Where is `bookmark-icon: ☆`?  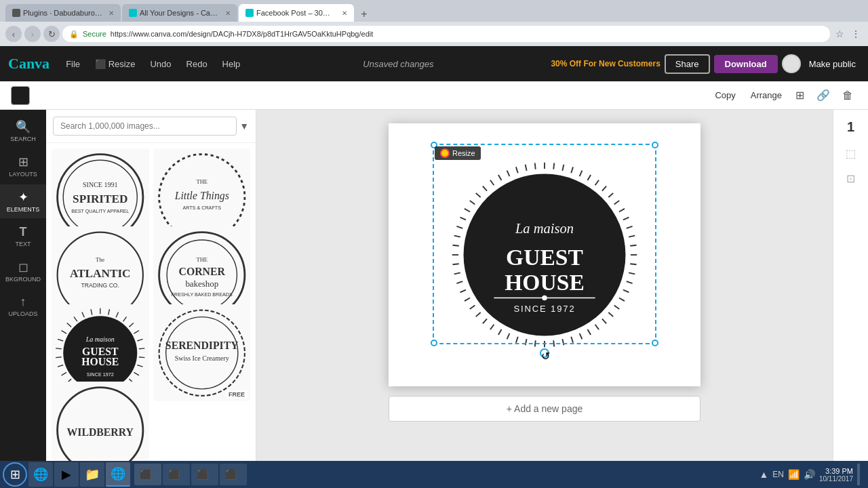 bookmark-icon: ☆ is located at coordinates (840, 34).